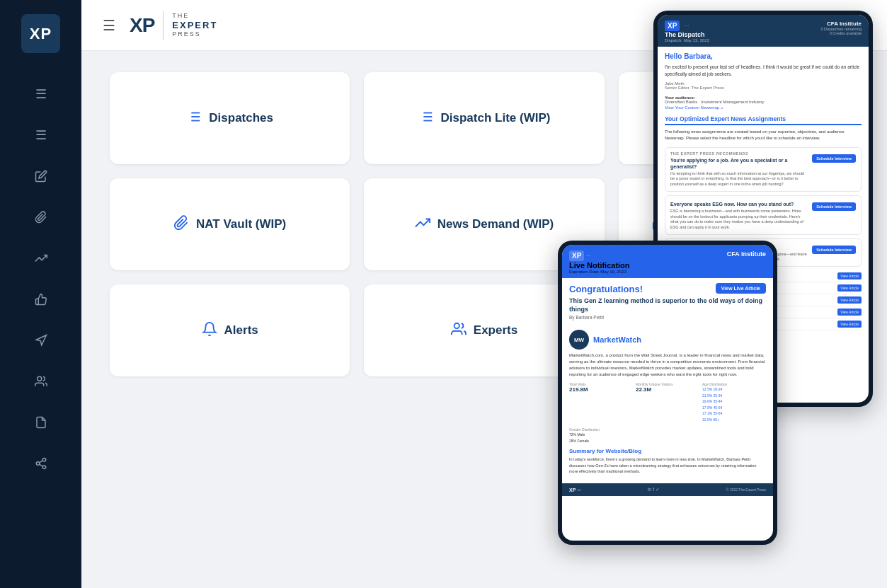  Describe the element at coordinates (763, 215) in the screenshot. I see `tablet-card-1: Everyone speaks ESG now. How can you sta…` at that location.